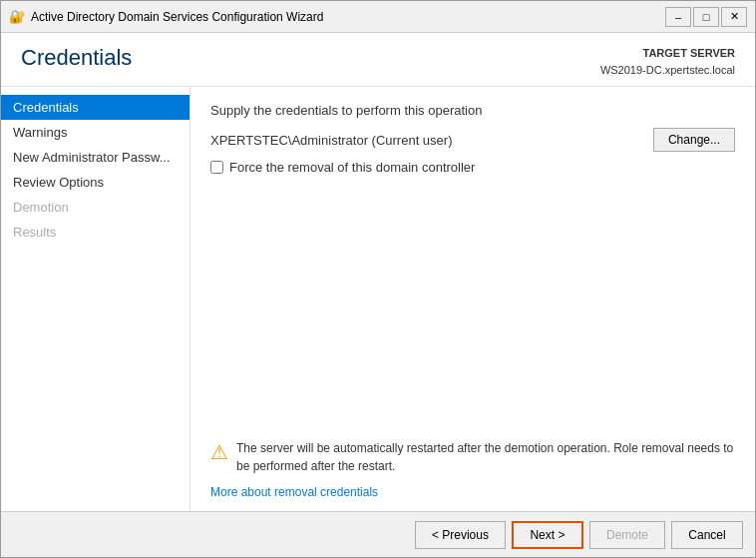  What do you see at coordinates (378, 60) in the screenshot?
I see `header-bar: Credentials TARGET SERVER WS2019-DC.xper…` at bounding box center [378, 60].